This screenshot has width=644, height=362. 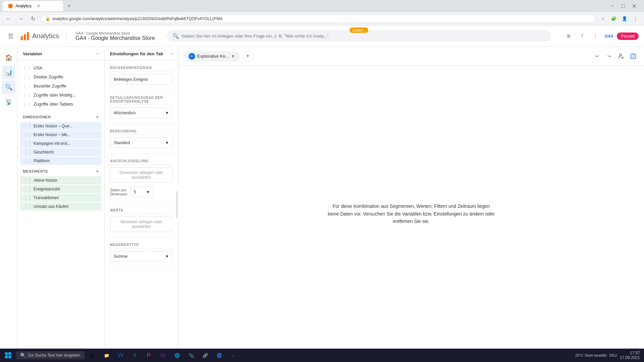 What do you see at coordinates (61, 198) in the screenshot?
I see `list-item: ⋮⋮ Transaktionen` at bounding box center [61, 198].